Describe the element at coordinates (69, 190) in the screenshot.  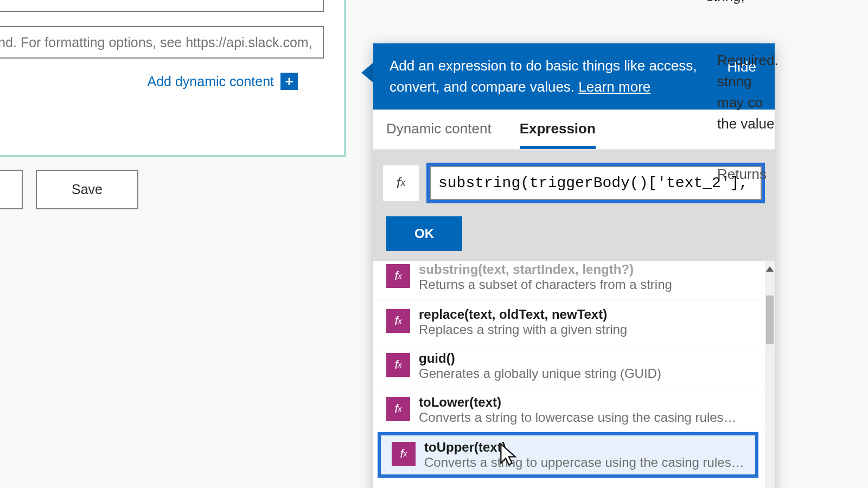
I see `action-buttons: Save` at that location.